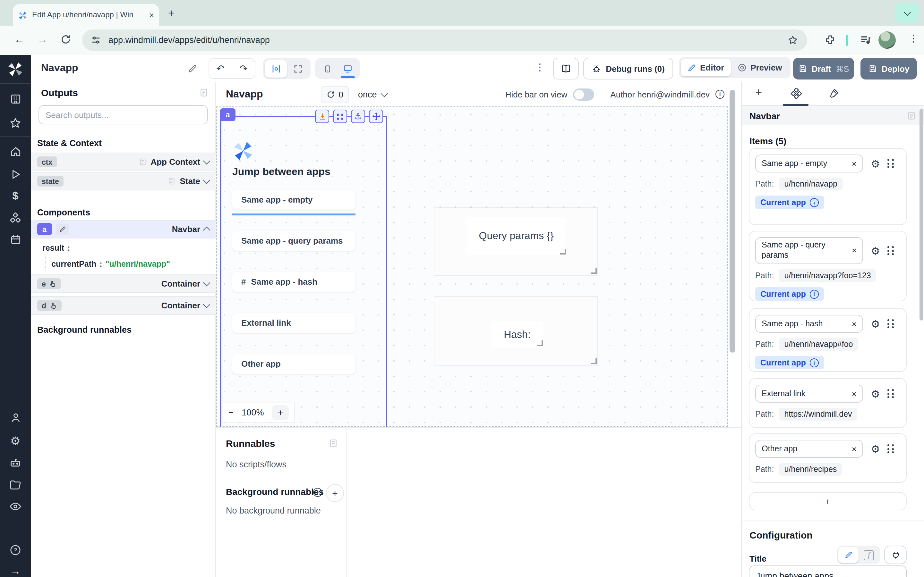 The width and height of the screenshot is (924, 577). I want to click on runnables-doc-icon, so click(333, 443).